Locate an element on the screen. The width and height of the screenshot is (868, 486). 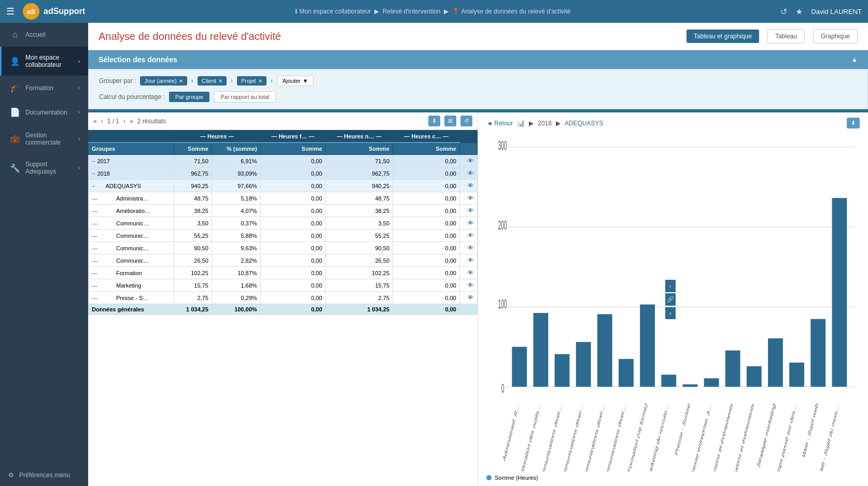
group-tag-client-remove: ✕ is located at coordinates (220, 81).